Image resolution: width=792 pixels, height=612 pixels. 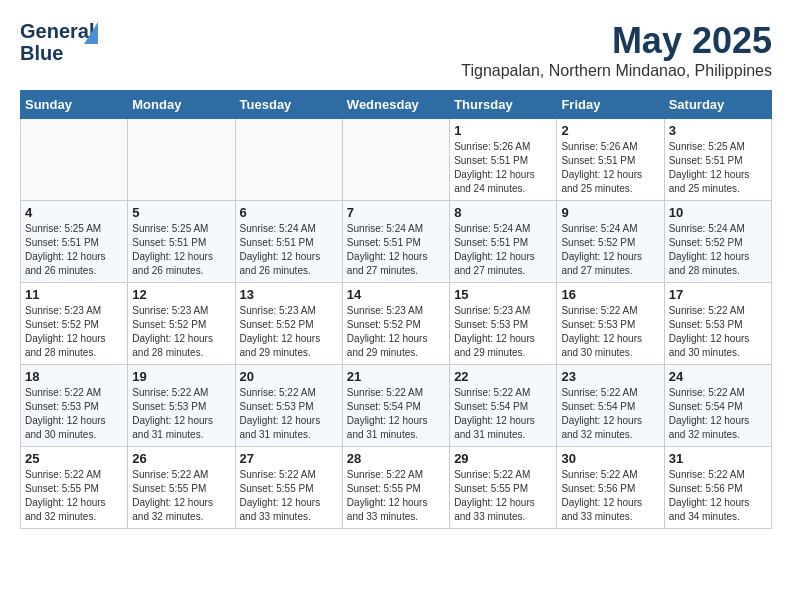 What do you see at coordinates (616, 71) in the screenshot?
I see `location-title: Tignapalan, Northern Mindanao, Philippin…` at bounding box center [616, 71].